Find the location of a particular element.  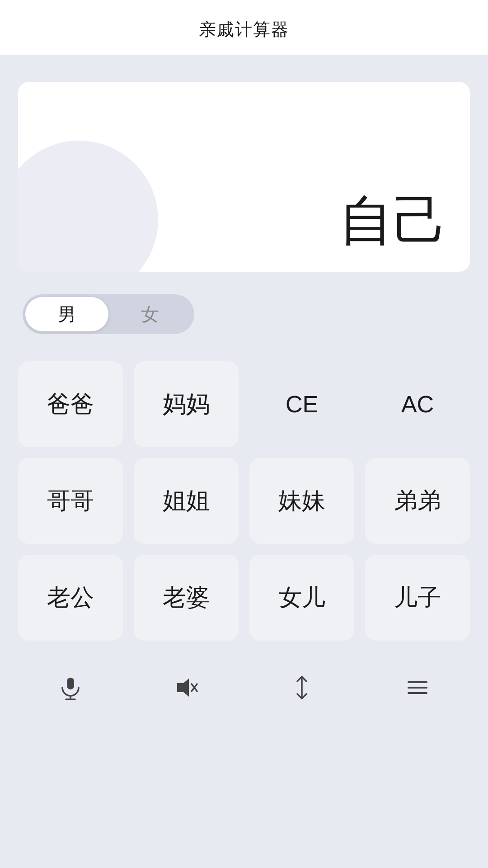

key-younger-brother: 弟弟 is located at coordinates (418, 501).